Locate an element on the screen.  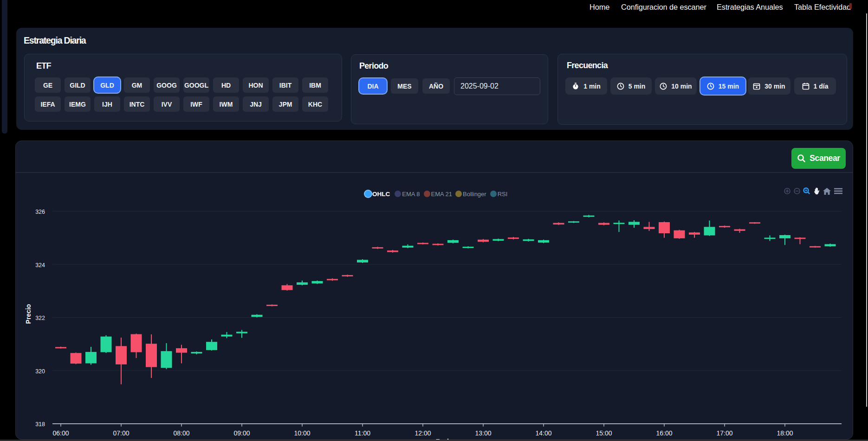
svg-text: 08:00 is located at coordinates (181, 433).